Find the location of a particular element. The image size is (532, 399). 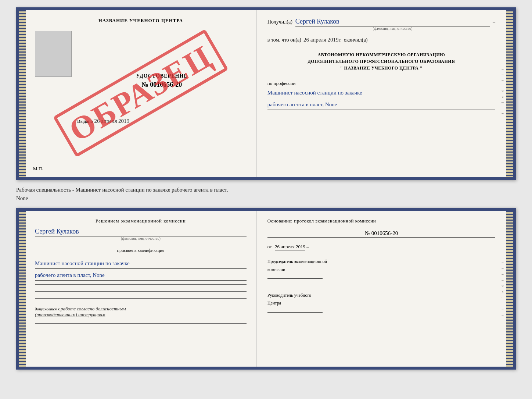

date-row: в том, что он(а) 26 апреля 2019г. окончи… is located at coordinates (381, 40).